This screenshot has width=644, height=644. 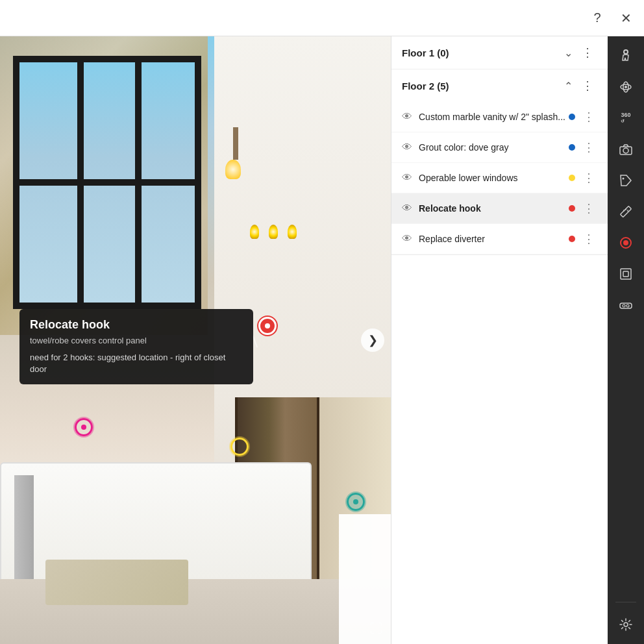 I want to click on item-custom-marble: 👁 Custom marble vanity w/ 2" splash... ⋮, so click(x=500, y=117).